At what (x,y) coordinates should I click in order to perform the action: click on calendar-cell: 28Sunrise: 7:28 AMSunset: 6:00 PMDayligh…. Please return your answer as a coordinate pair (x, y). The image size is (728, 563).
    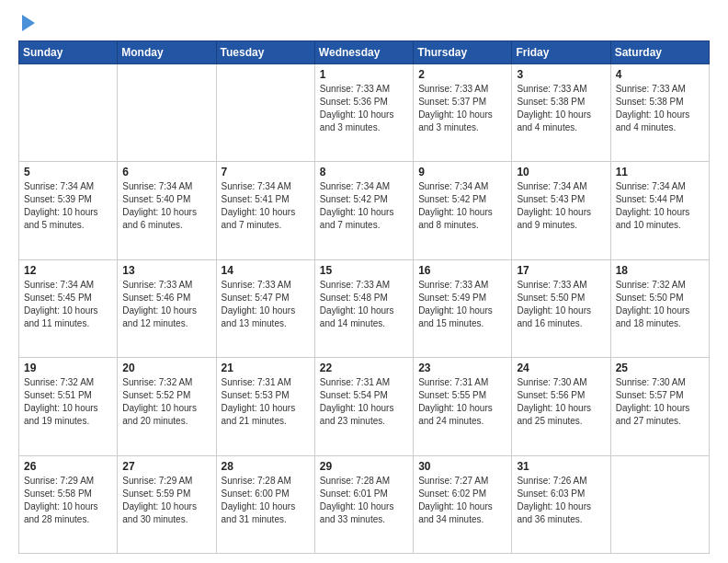
    Looking at the image, I should click on (265, 504).